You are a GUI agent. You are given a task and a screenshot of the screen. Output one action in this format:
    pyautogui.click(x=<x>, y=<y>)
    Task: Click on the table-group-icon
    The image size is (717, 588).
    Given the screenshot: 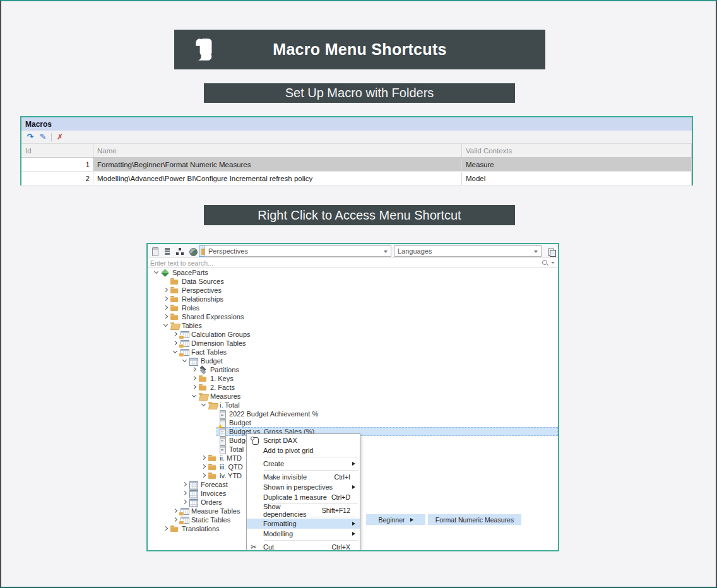 What is the action you would take?
    pyautogui.click(x=184, y=334)
    